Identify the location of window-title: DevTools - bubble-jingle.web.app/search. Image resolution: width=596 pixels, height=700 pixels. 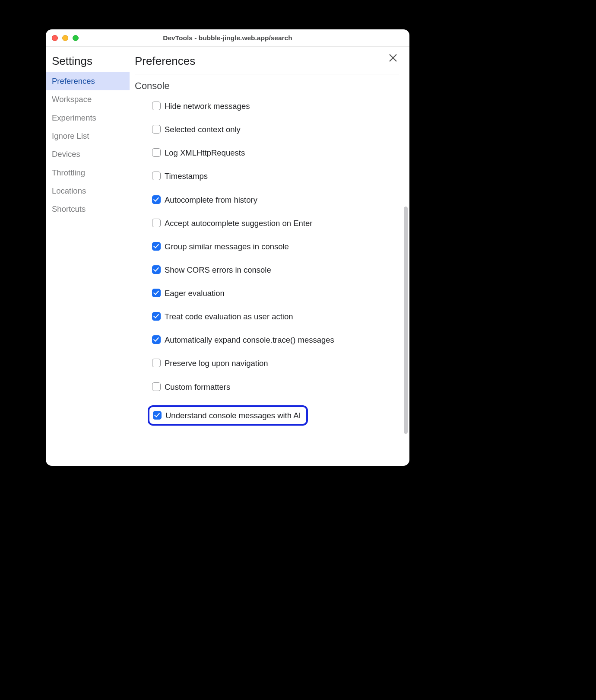
(228, 38).